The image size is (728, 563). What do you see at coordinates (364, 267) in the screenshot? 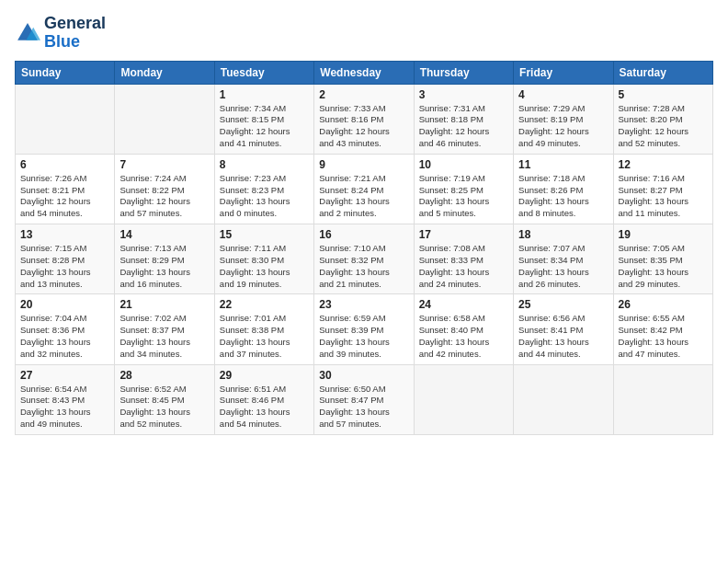
I see `day-info: Sunrise: 7:10 AMSunset: 8:32 PMDaylight:…` at bounding box center [364, 267].